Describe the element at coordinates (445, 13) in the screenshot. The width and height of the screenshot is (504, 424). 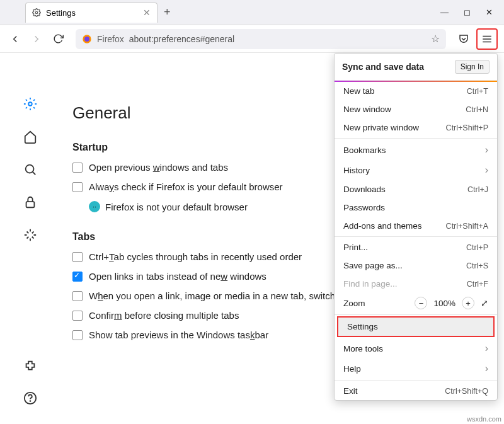
I see `minimize-icon: —` at that location.